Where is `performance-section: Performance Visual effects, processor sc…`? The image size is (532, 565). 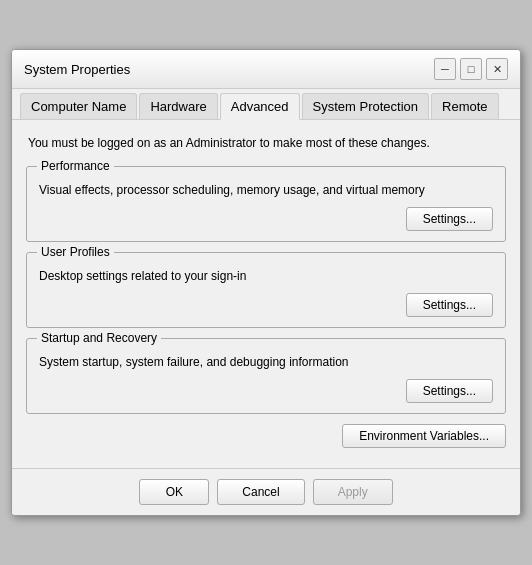
performance-section: Performance Visual effects, processor sc… is located at coordinates (266, 204).